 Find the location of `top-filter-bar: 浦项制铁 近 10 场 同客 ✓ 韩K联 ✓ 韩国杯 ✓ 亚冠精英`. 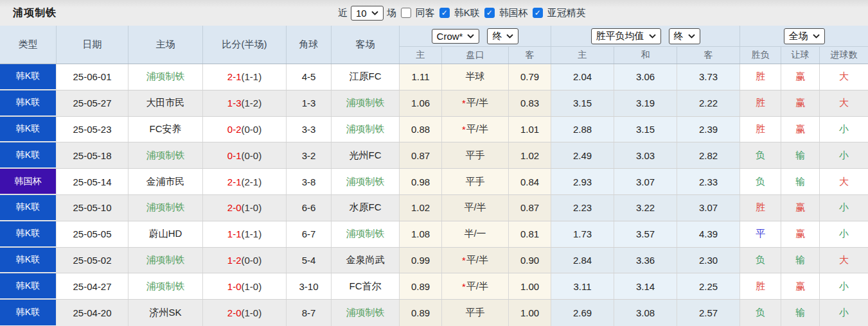

top-filter-bar: 浦项制铁 近 10 场 同客 ✓ 韩K联 ✓ 韩国杯 ✓ 亚冠精英 is located at coordinates (434, 13).